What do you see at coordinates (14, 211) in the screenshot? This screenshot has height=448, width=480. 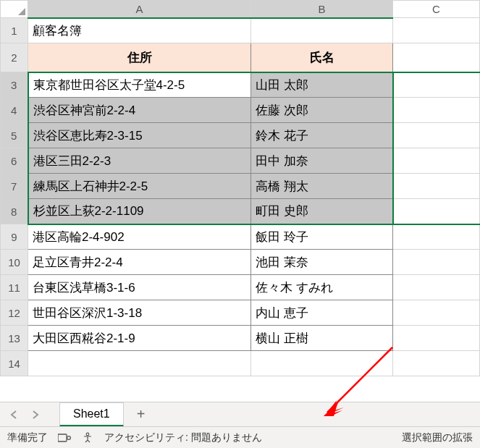 I see `row-header-8: 8` at bounding box center [14, 211].